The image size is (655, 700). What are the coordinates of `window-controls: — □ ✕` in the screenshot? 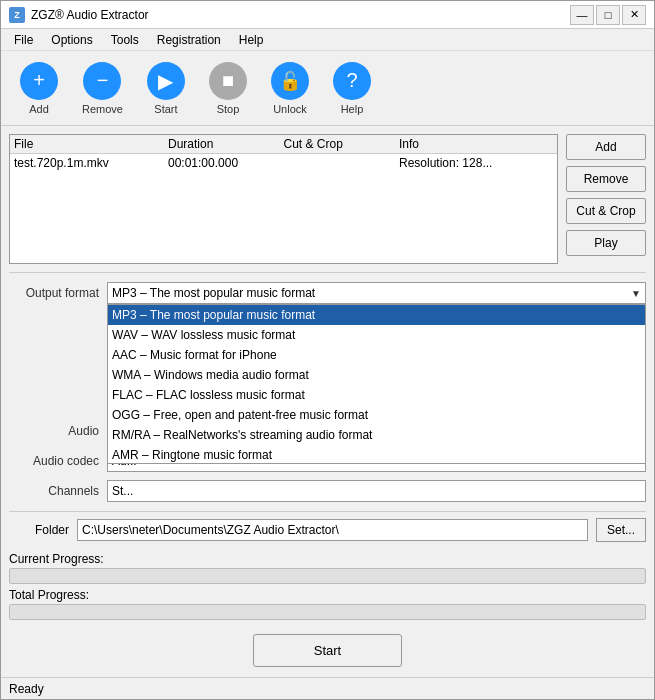 It's located at (608, 15).